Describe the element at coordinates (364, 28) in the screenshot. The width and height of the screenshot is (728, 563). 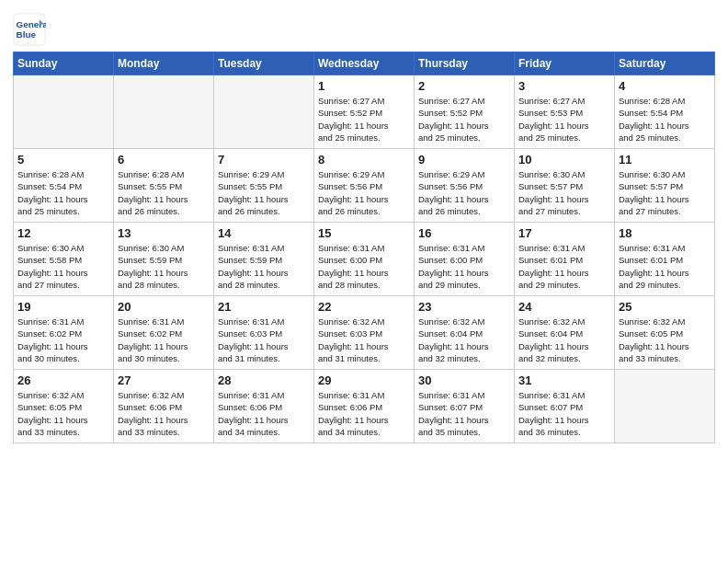
I see `header: General Blue` at that location.